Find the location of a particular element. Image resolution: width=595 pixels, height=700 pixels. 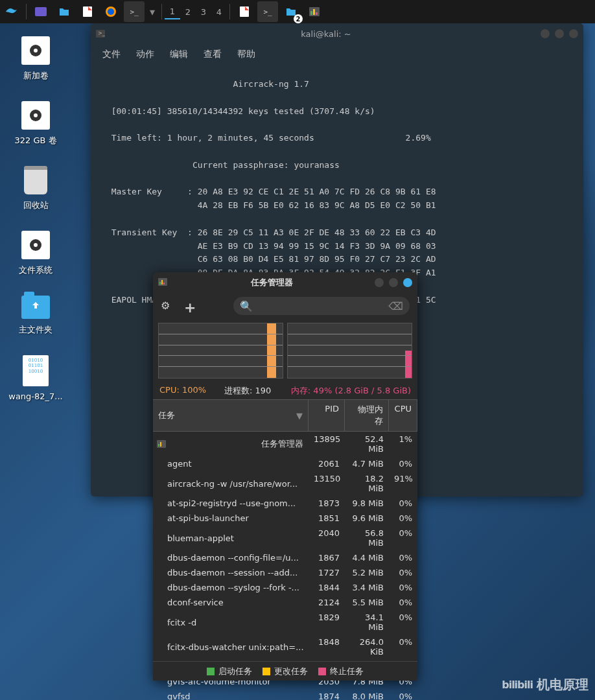

workspace-1: 1 is located at coordinates (172, 12).